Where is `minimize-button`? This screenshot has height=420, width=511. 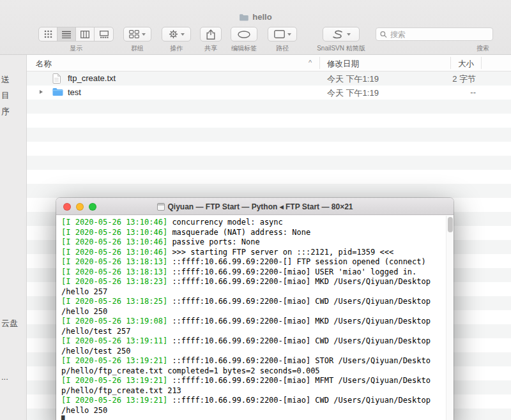
minimize-button is located at coordinates (80, 207).